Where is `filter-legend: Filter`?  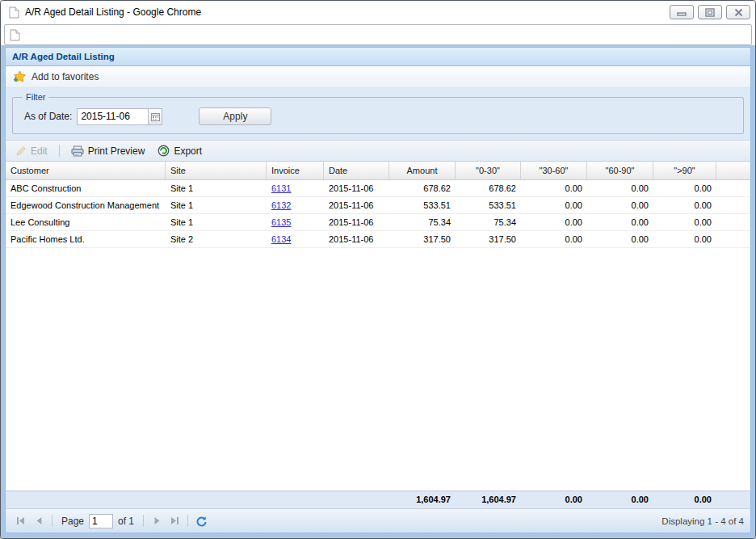
filter-legend: Filter is located at coordinates (36, 97).